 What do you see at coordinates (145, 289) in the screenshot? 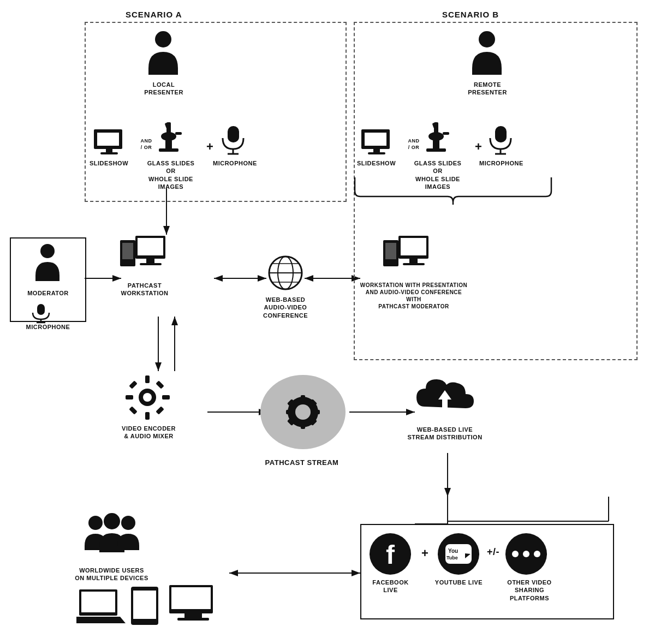
I see `pathcast-workstation-label: PATHCASTWORKSTATION` at bounding box center [145, 289].